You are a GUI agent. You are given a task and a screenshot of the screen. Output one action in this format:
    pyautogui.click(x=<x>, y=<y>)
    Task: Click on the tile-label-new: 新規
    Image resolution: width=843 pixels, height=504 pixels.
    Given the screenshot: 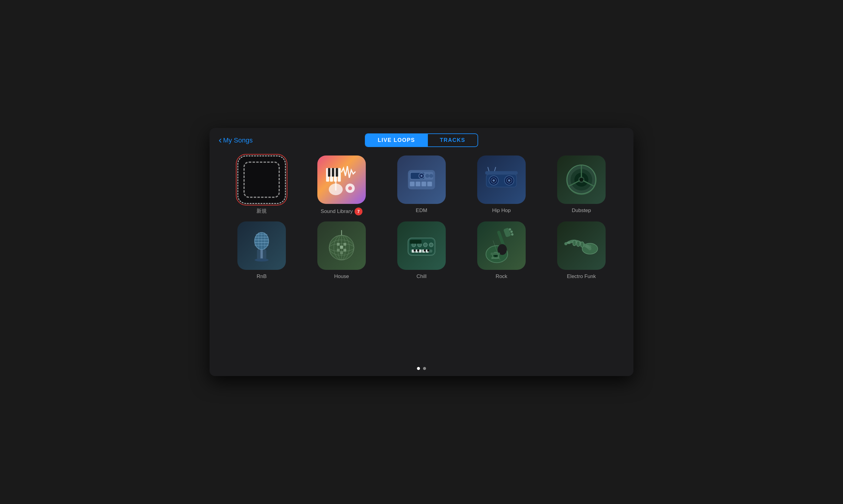 What is the action you would take?
    pyautogui.click(x=262, y=211)
    